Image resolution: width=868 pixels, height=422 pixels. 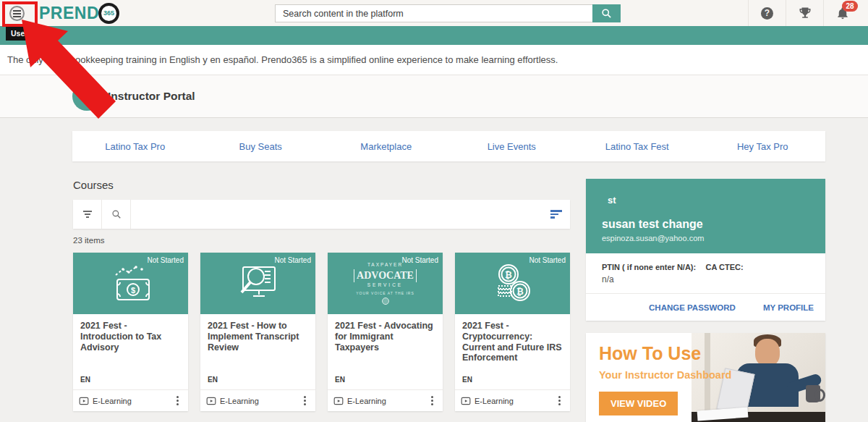 What do you see at coordinates (385, 284) in the screenshot?
I see `taxpayer-advocate-logo: TAXPAYER ADVOCATE SERVICE YOUR VOICE AT …` at bounding box center [385, 284].